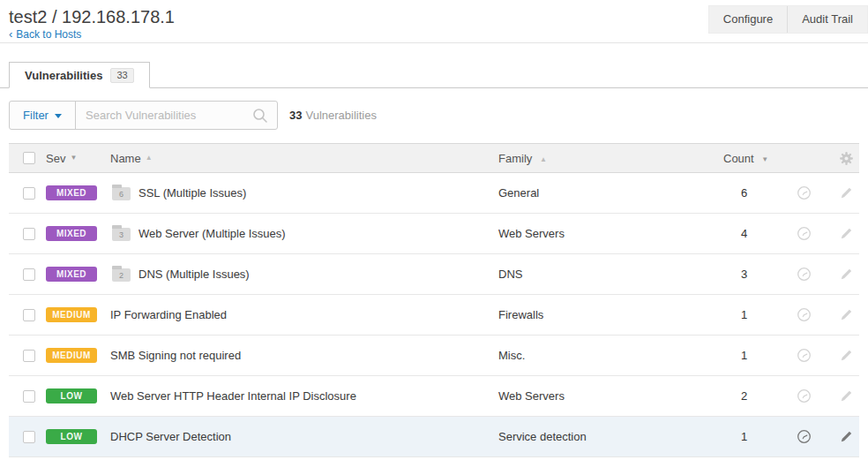  What do you see at coordinates (171, 436) in the screenshot?
I see `vulnerability-name: DHCP Server Detection` at bounding box center [171, 436].